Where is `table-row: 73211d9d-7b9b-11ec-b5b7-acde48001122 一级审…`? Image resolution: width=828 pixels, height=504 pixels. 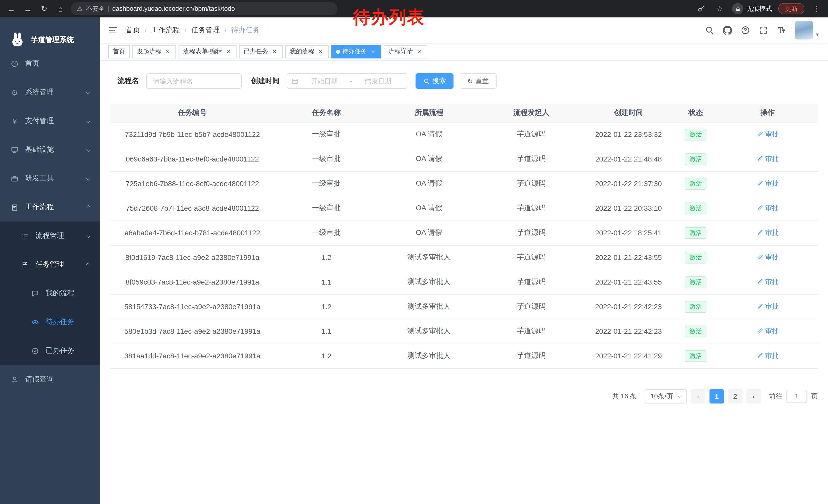 table-row: 73211d9d-7b9b-11ec-b5b7-acde48001122 一级审… is located at coordinates (464, 134).